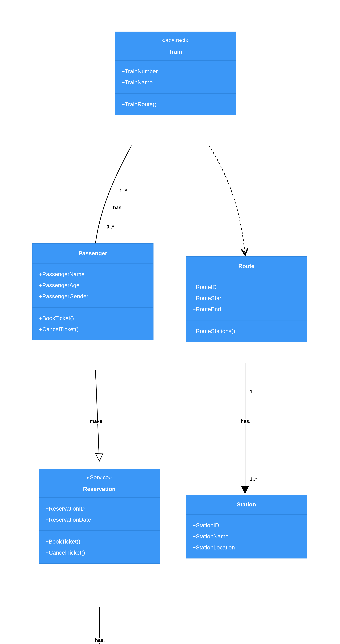 Image resolution: width=340 pixels, height=644 pixels. What do you see at coordinates (175, 52) in the screenshot?
I see `class-train-name: Train` at bounding box center [175, 52].